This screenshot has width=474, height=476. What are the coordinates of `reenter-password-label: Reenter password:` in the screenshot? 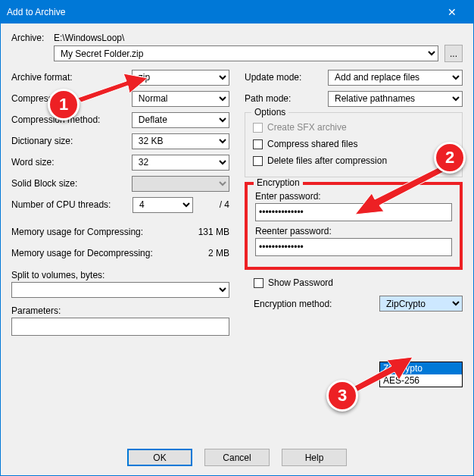 It's located at (354, 231).